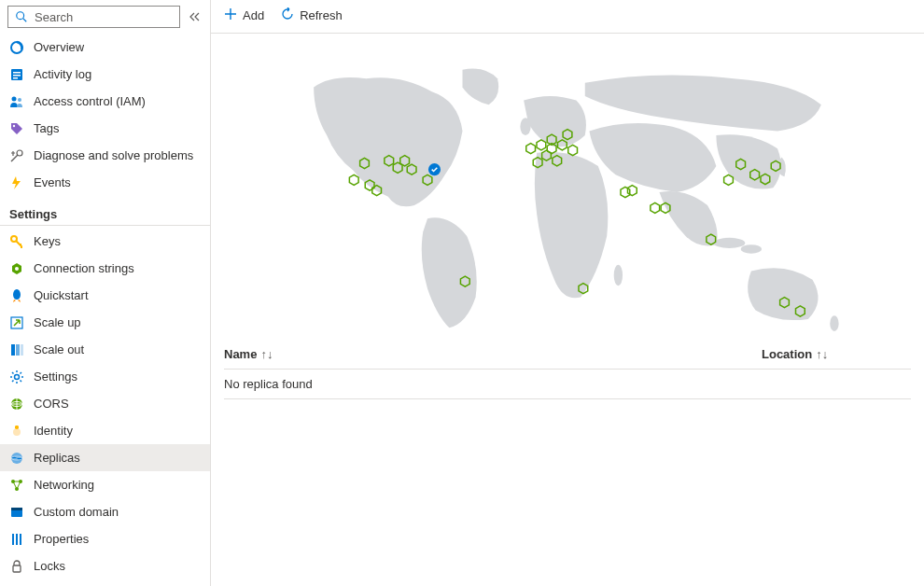 This screenshot has width=924, height=586. I want to click on search-icon, so click(21, 17).